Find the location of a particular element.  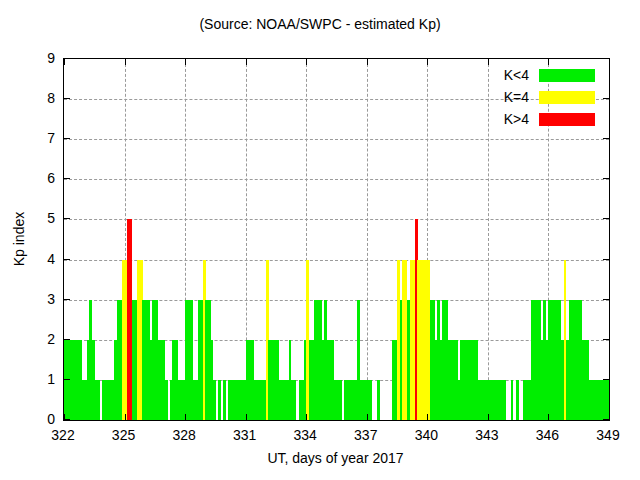

legend-swatch-yellow is located at coordinates (567, 98).